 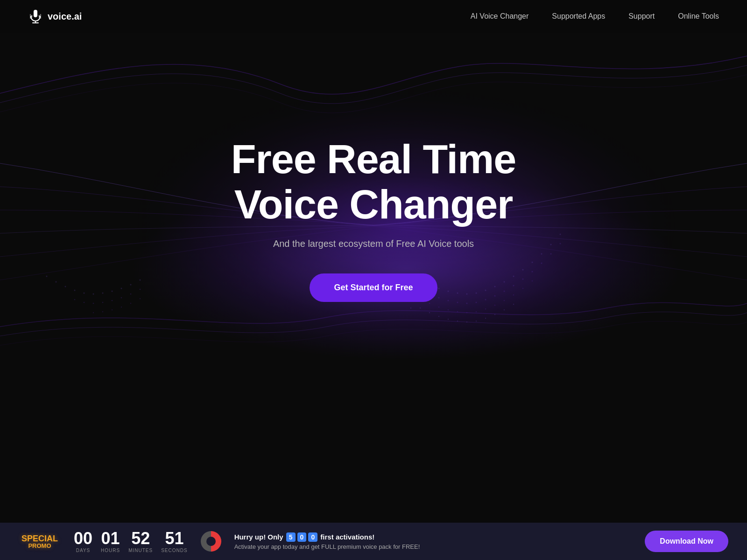 What do you see at coordinates (302, 537) in the screenshot?
I see `count-badge-0a: 0` at bounding box center [302, 537].